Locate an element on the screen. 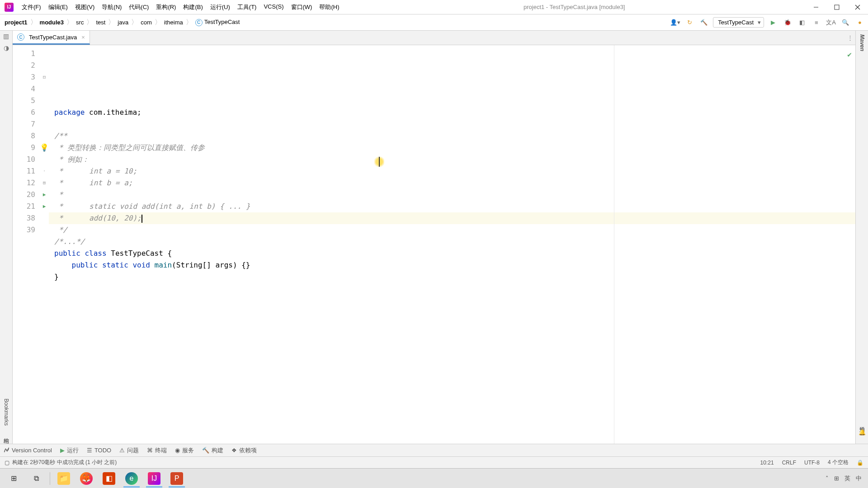 This screenshot has height=488, width=868. office-taskbar: ◧ is located at coordinates (109, 479).